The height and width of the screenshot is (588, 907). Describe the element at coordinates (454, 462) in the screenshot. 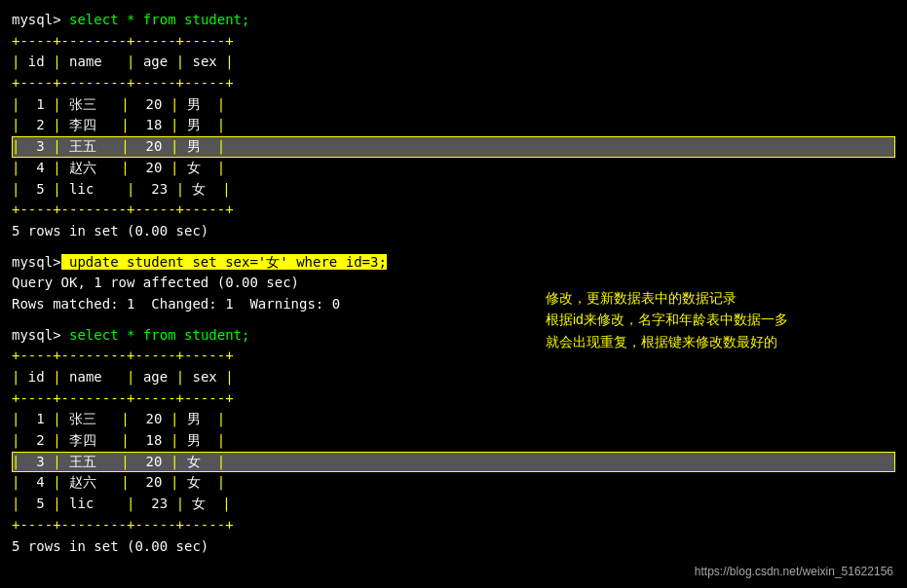

I see `block3-row3: | 3 | 王五 | 20 | 女 |` at that location.